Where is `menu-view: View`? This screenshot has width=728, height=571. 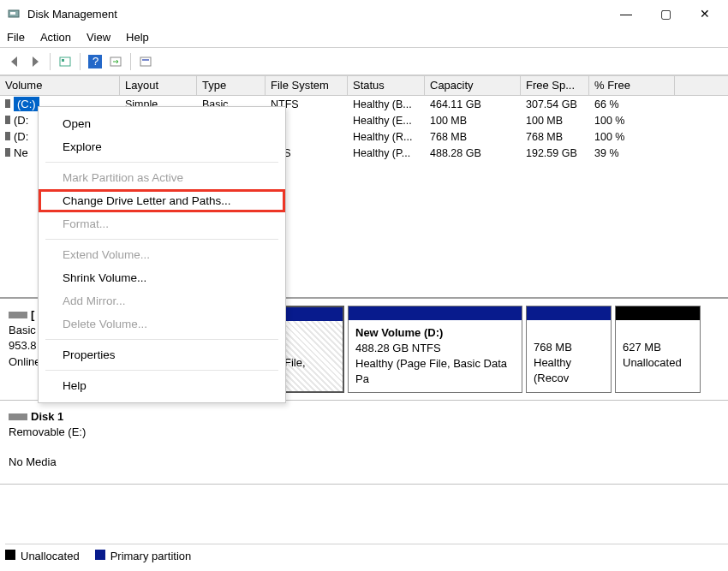 menu-view: View is located at coordinates (98, 38).